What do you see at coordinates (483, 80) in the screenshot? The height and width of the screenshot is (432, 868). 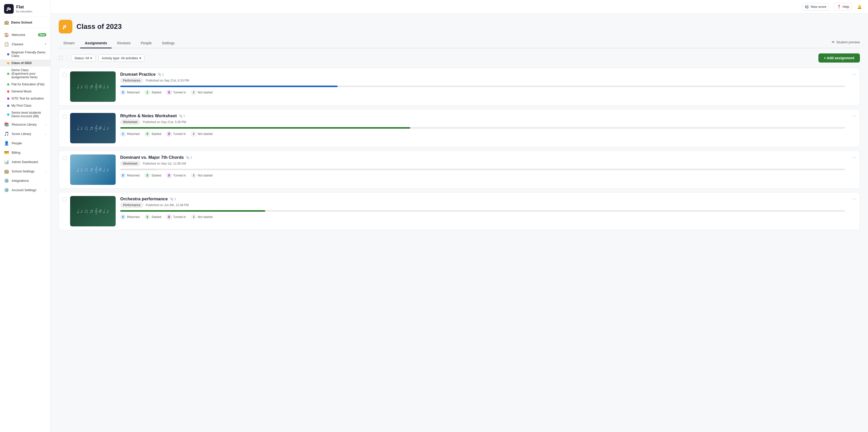 I see `meta-row: Performance Published on Sep 21st, 6:24 …` at bounding box center [483, 80].